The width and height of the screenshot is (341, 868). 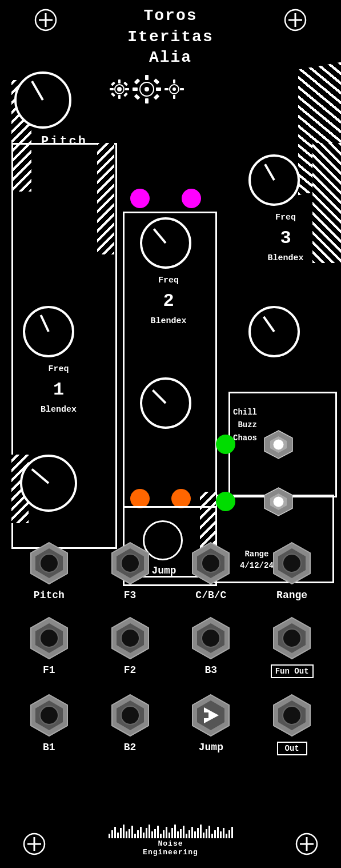 What do you see at coordinates (292, 724) in the screenshot?
I see `port-out: Out` at bounding box center [292, 724].